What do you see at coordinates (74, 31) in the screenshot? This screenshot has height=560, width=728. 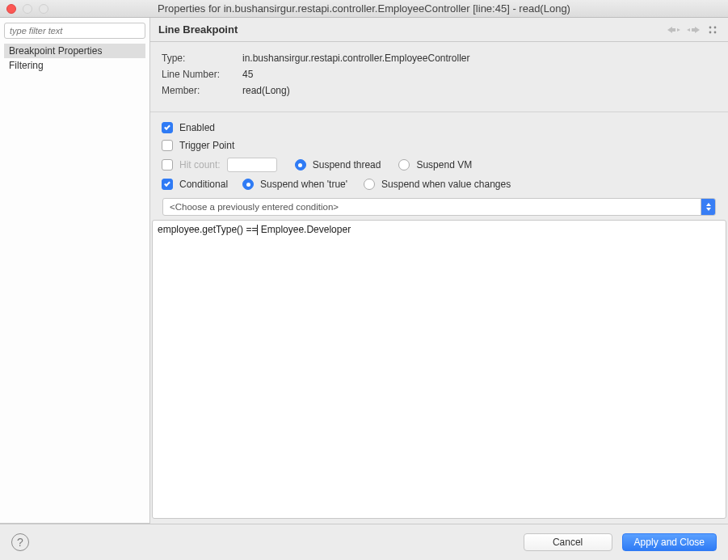 I see `filter-input` at bounding box center [74, 31].